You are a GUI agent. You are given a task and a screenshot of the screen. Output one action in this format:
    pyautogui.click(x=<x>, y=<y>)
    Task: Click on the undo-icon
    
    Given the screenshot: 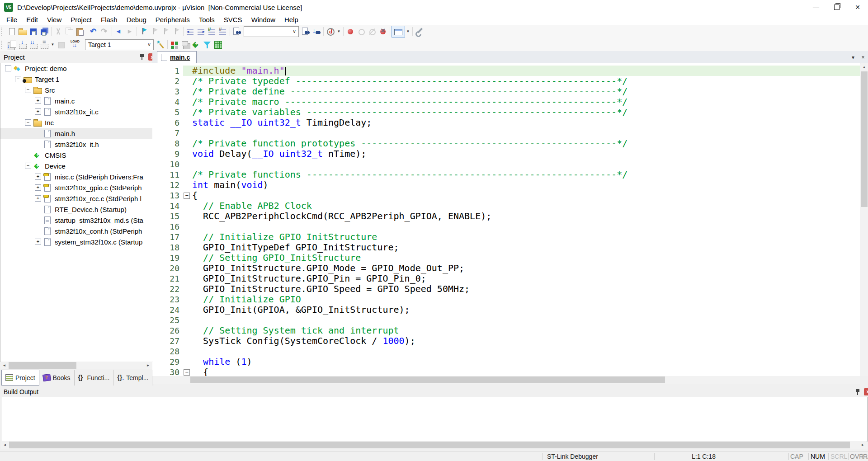 What is the action you would take?
    pyautogui.click(x=94, y=32)
    